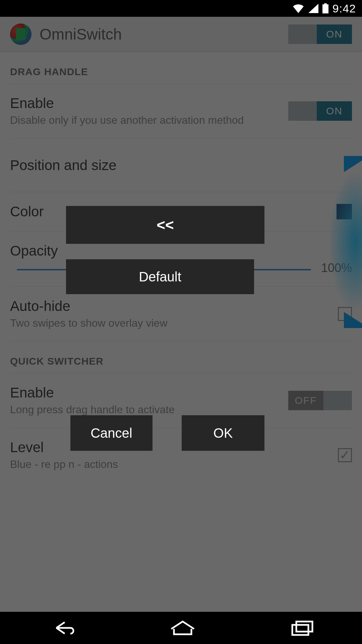 The height and width of the screenshot is (644, 362). I want to click on dialog-collapse-button: <<, so click(165, 225).